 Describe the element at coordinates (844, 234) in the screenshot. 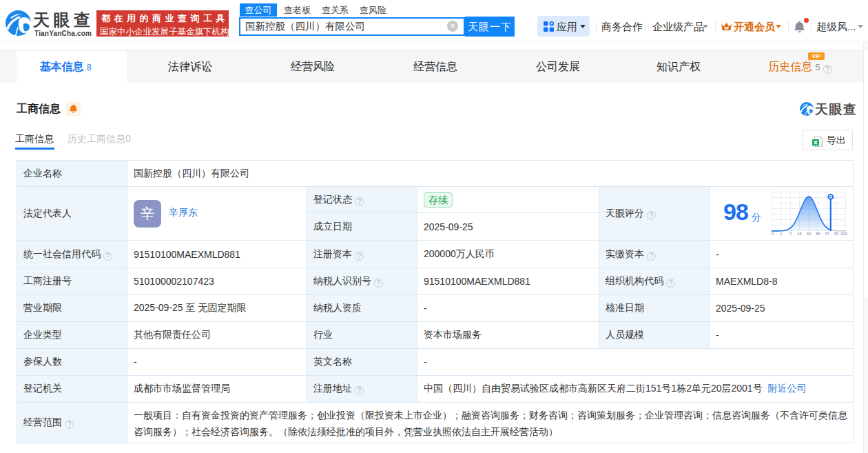

I see `svg-text: 100` at that location.